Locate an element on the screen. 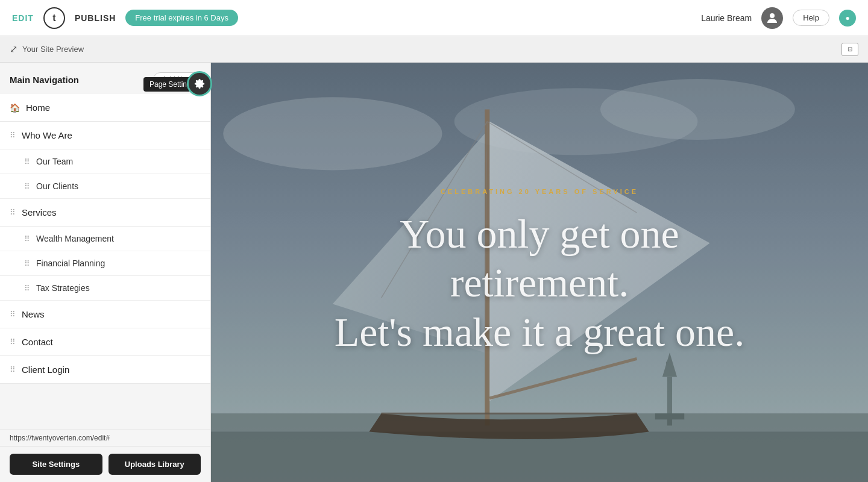 The image size is (868, 482). home-icon: 🏠 is located at coordinates (14, 108).